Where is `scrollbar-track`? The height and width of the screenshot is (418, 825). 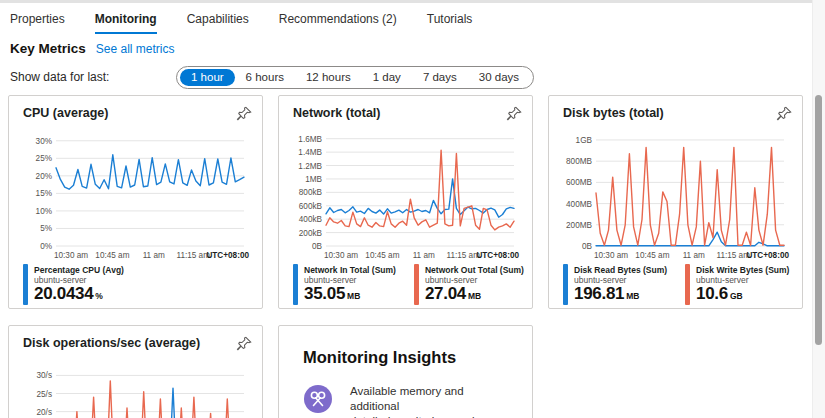
scrollbar-track is located at coordinates (818, 209).